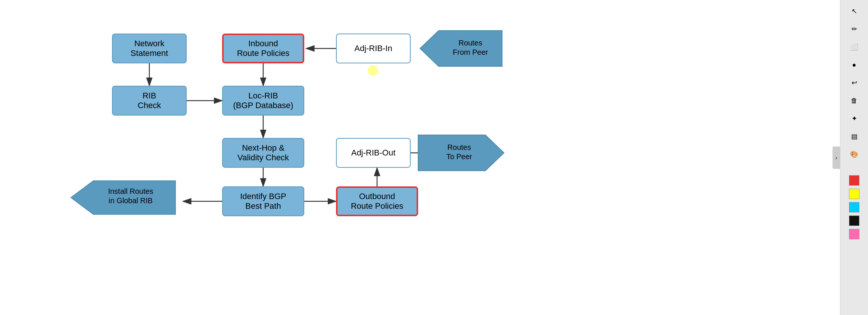 The width and height of the screenshot is (868, 315). I want to click on adj-rib-out-box: Adj-RIB-Out, so click(373, 153).